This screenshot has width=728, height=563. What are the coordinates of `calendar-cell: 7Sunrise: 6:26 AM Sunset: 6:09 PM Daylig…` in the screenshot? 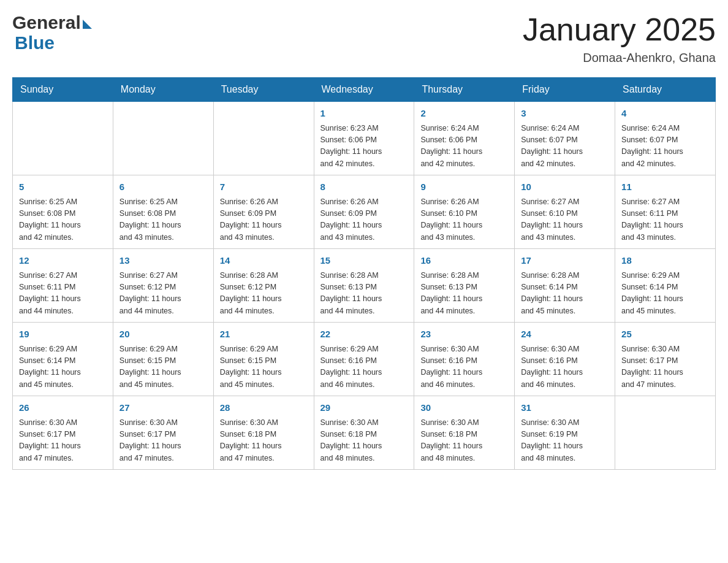 It's located at (264, 212).